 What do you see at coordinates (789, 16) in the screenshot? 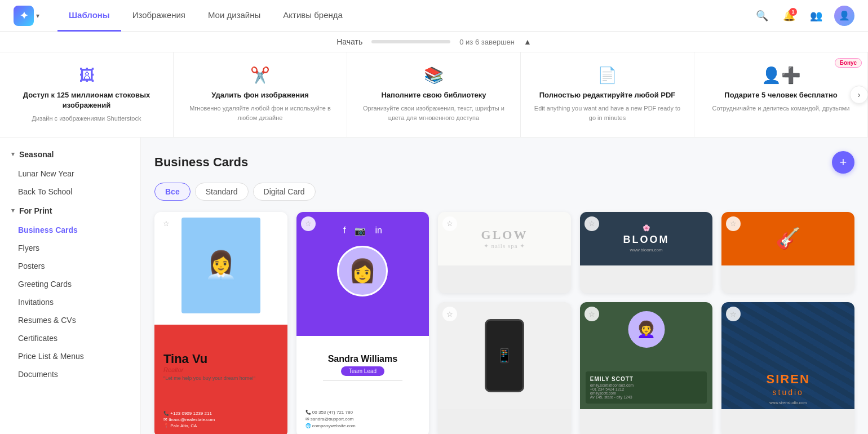
I see `notifications-button: 🔔 1` at bounding box center [789, 16].